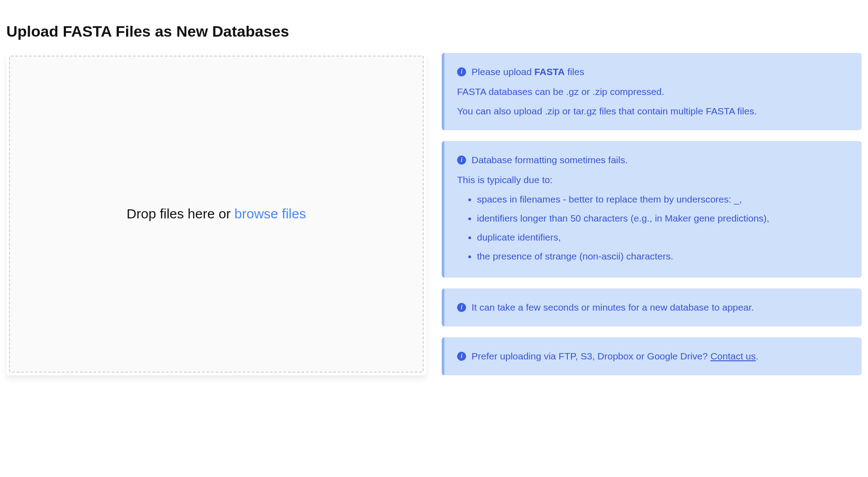  Describe the element at coordinates (653, 228) in the screenshot. I see `info-reasons-list: spaces in filenames - better to replace …` at that location.